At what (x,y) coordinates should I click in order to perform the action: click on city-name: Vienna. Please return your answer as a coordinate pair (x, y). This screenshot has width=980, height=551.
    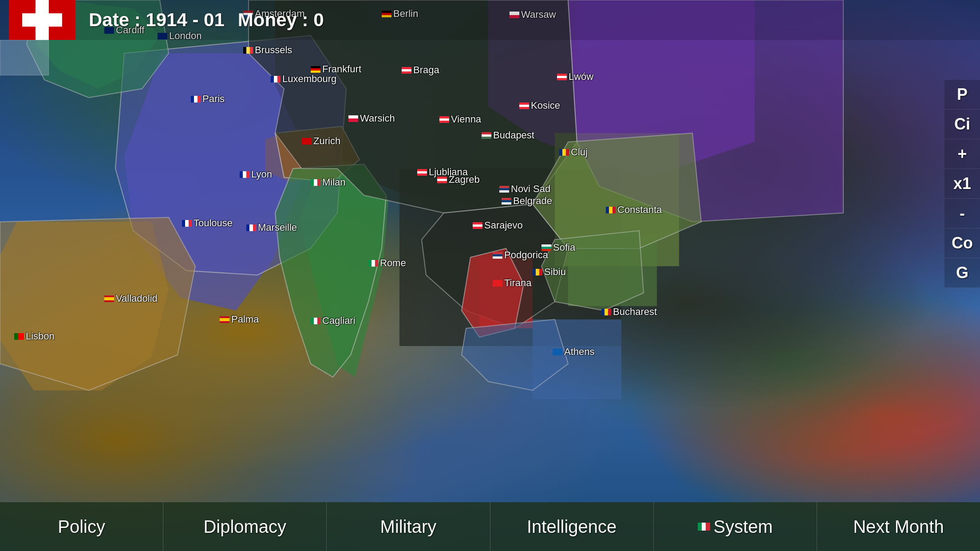
    Looking at the image, I should click on (466, 119).